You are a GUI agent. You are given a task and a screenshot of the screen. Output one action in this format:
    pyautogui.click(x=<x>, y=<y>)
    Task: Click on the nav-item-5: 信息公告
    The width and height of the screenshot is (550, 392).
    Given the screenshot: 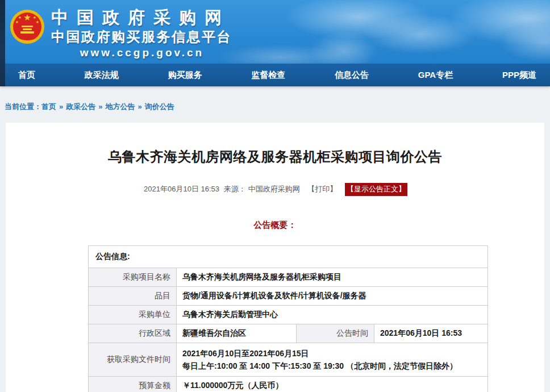 What is the action you would take?
    pyautogui.click(x=352, y=75)
    